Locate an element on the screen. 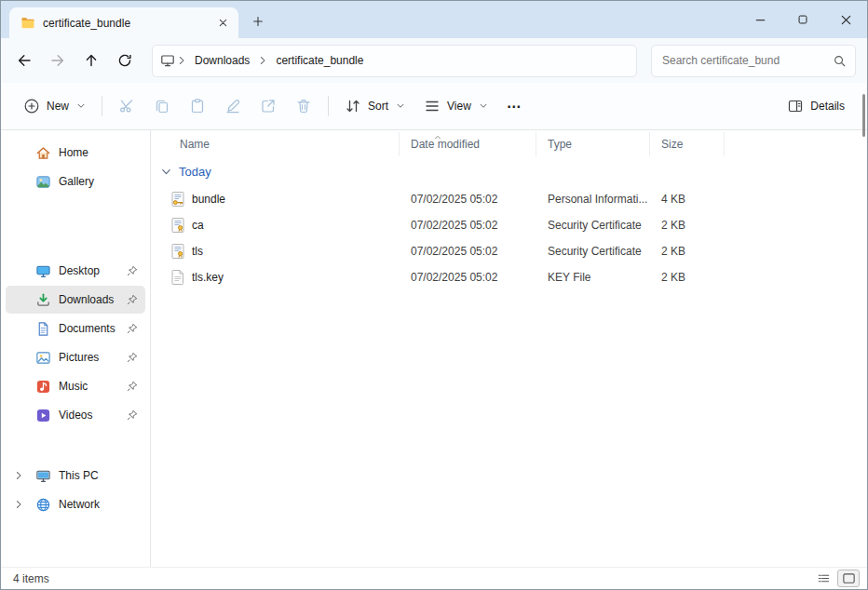  group-header-label: Today is located at coordinates (196, 171).